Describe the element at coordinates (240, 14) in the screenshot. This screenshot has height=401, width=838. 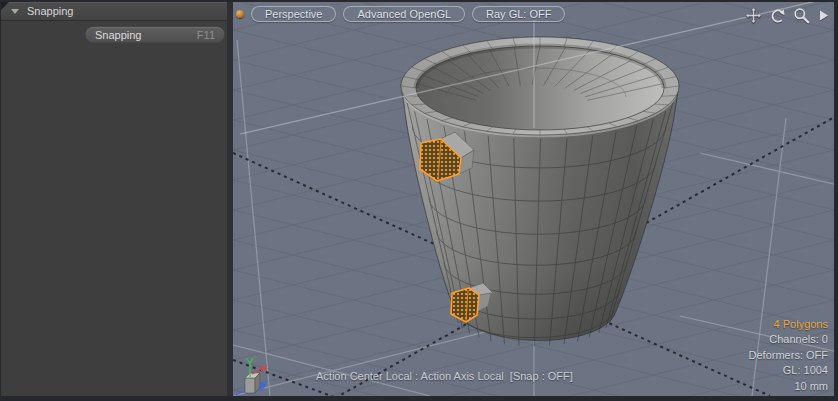
I see `viewport-handle-dot` at that location.